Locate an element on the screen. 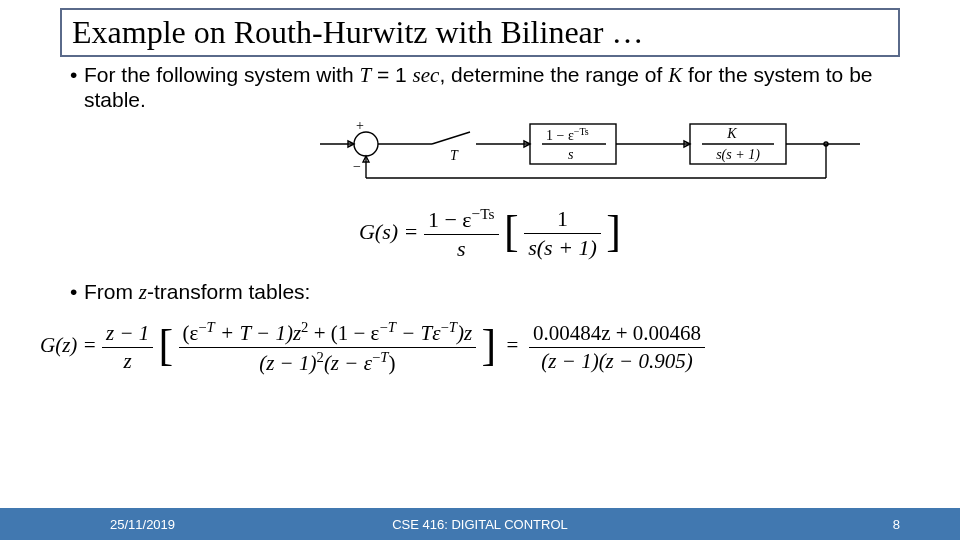  plant-K: K is located at coordinates (732, 134).